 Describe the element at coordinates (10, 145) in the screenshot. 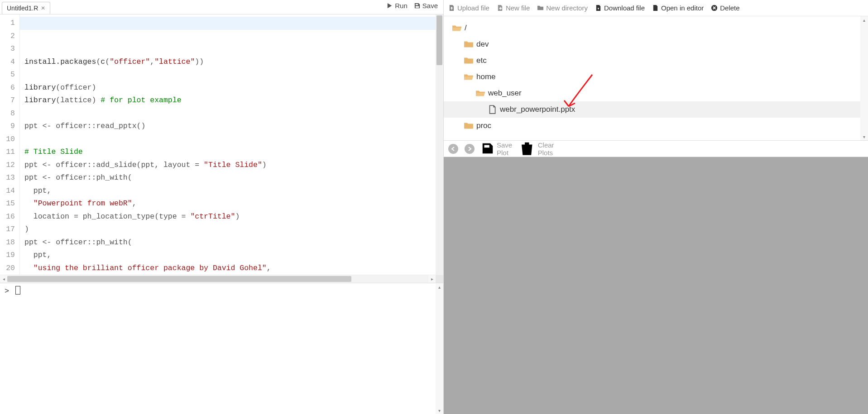

I see `line-gutter: 1234567891011121314151617181920` at that location.